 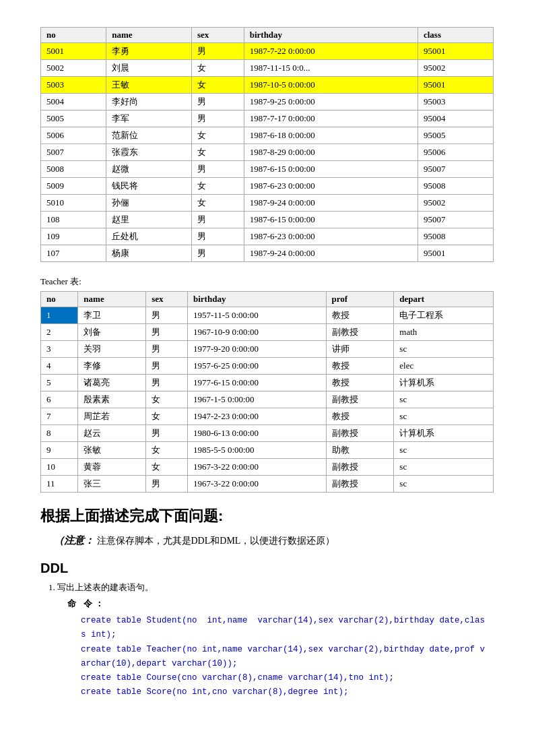 I want to click on cell-name: 殷素素, so click(x=112, y=400).